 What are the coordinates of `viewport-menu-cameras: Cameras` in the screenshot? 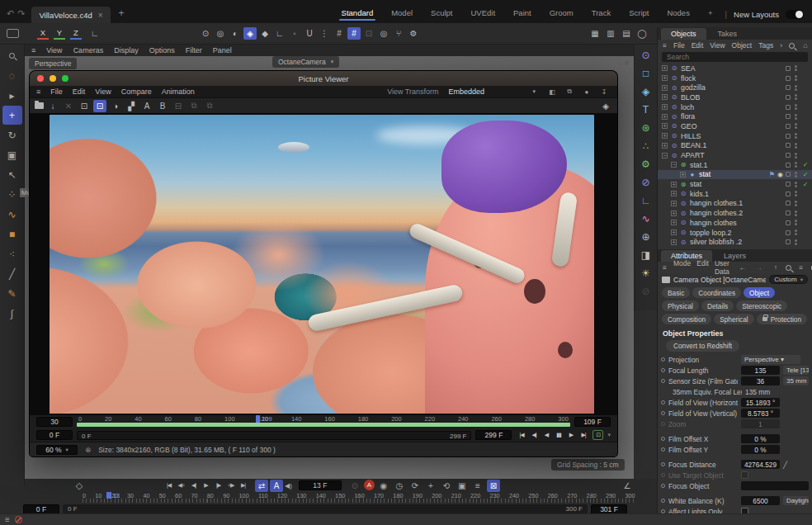 It's located at (89, 50).